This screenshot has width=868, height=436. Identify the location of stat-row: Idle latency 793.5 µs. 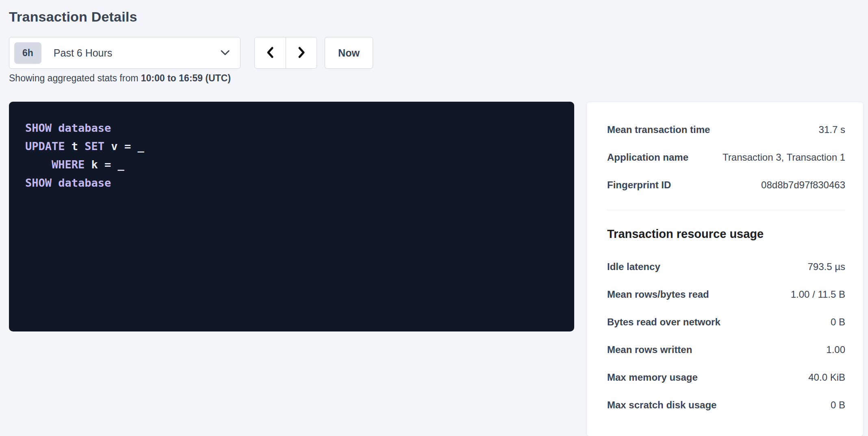
(726, 268).